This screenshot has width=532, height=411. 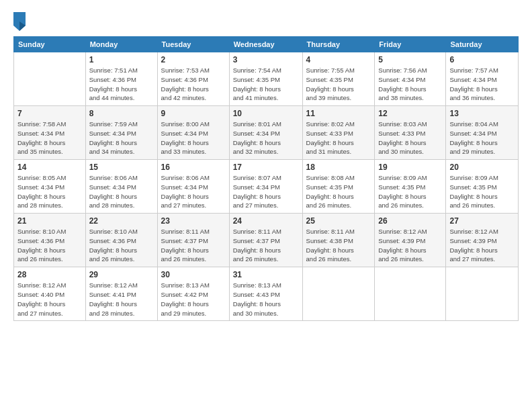 What do you see at coordinates (482, 79) in the screenshot?
I see `calendar-cell: 6Sunrise: 7:57 AM Sunset: 4:34 PM Daylig…` at bounding box center [482, 79].